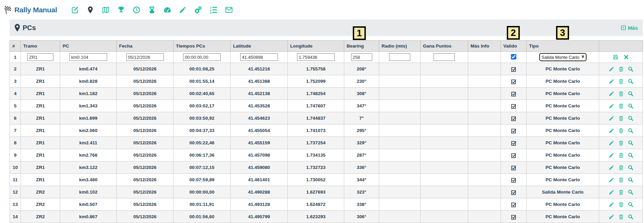 The height and width of the screenshot is (223, 644). I want to click on edit-note-icon, so click(75, 10).